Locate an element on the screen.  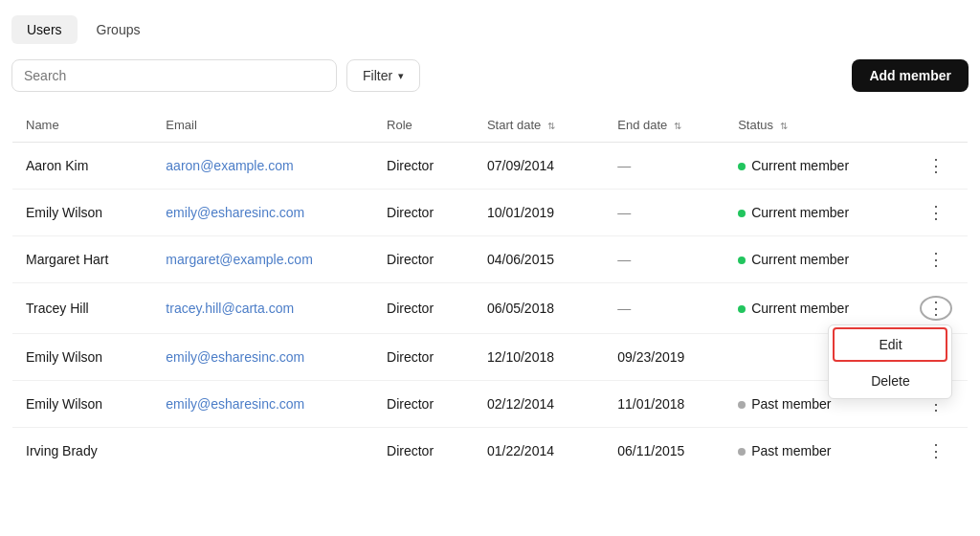
add-member-button: Add member is located at coordinates (910, 76).